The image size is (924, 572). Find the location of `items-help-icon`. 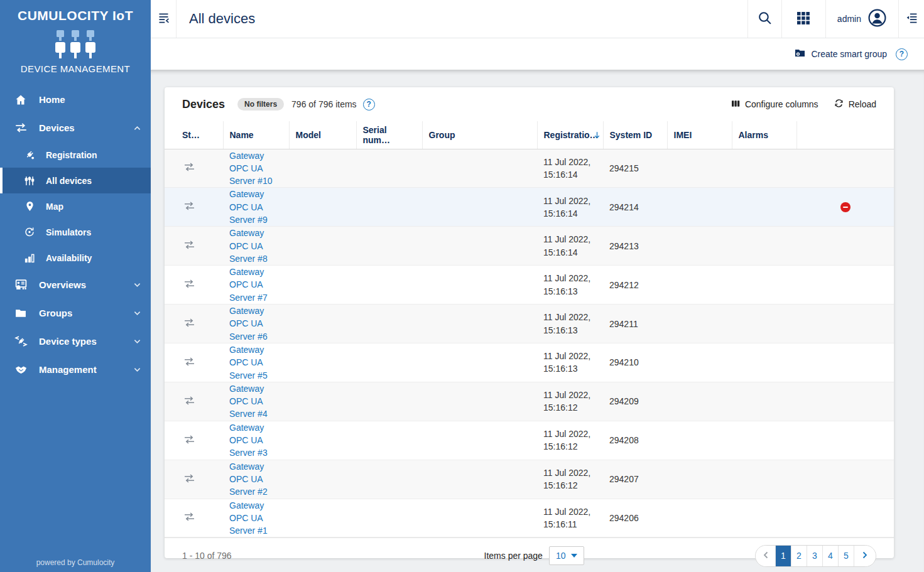

items-help-icon is located at coordinates (369, 104).